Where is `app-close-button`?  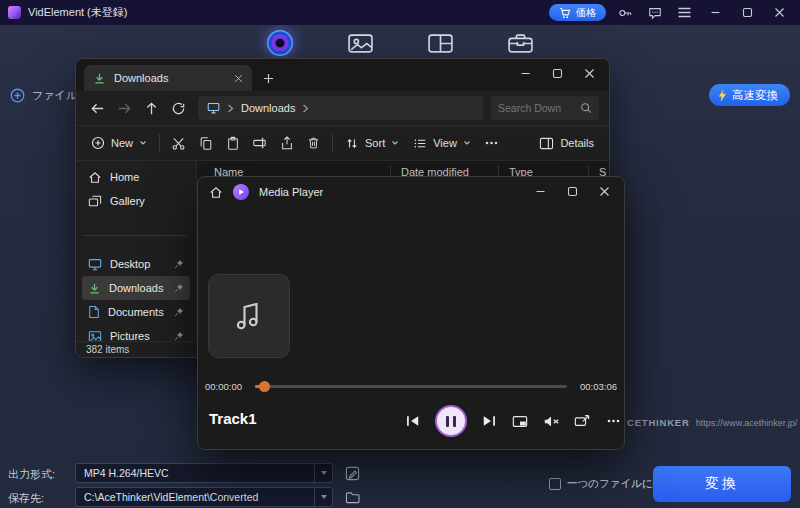
app-close-button is located at coordinates (780, 13).